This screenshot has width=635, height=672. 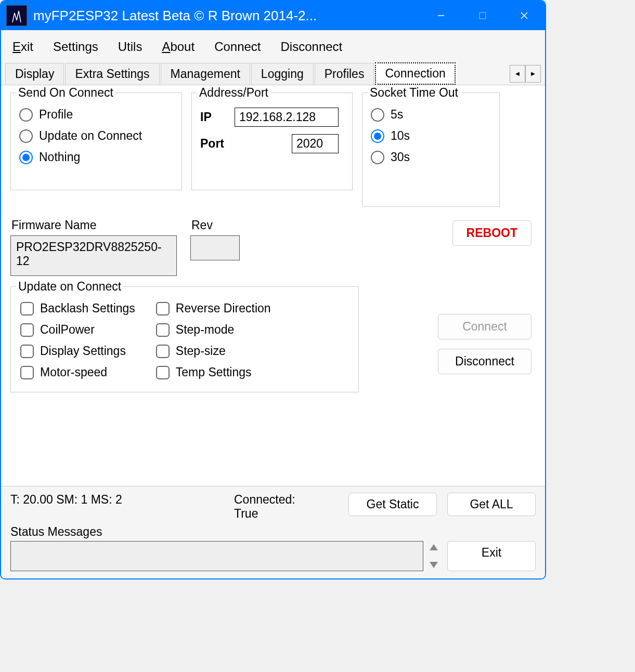 I want to click on radio-30s: 30s, so click(x=431, y=157).